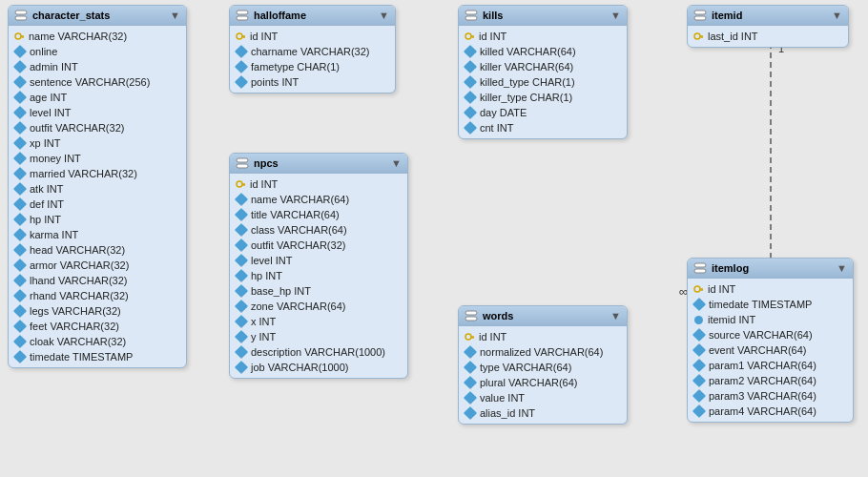 This screenshot has width=868, height=477. What do you see at coordinates (492, 15) in the screenshot?
I see `table-name-kills: kills` at bounding box center [492, 15].